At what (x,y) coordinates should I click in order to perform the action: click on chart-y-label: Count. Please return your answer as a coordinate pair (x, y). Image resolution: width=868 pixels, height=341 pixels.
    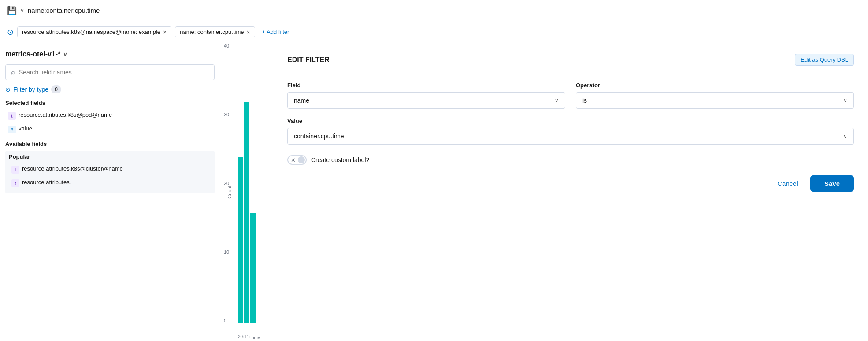
    Looking at the image, I should click on (230, 192).